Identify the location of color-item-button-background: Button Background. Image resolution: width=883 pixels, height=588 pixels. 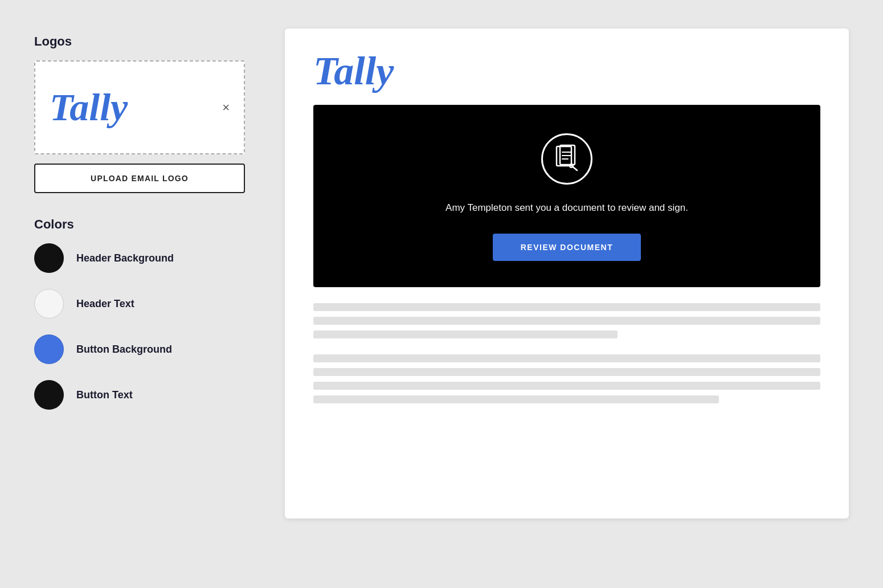
(148, 349).